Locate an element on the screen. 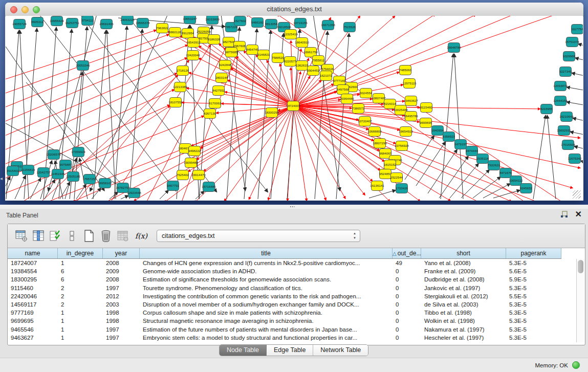 The height and width of the screenshot is (372, 588). table-cell: Hescheler et al. (1997) is located at coordinates (464, 338).